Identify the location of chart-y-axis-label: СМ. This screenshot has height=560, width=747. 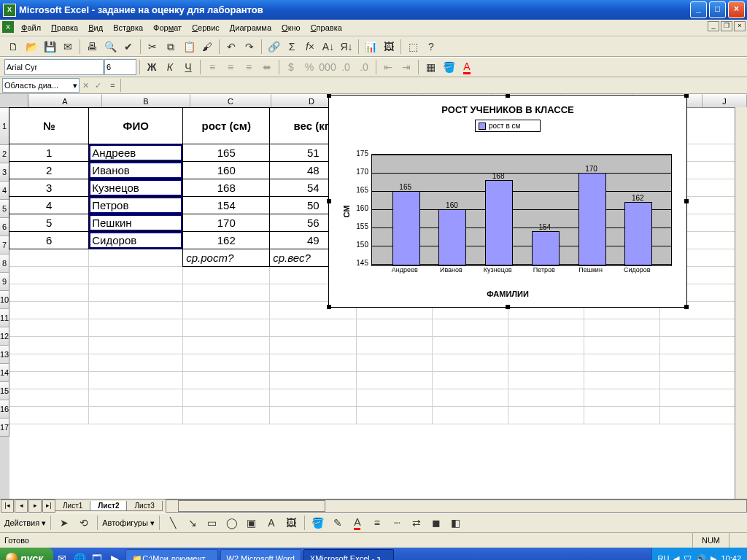
(347, 211).